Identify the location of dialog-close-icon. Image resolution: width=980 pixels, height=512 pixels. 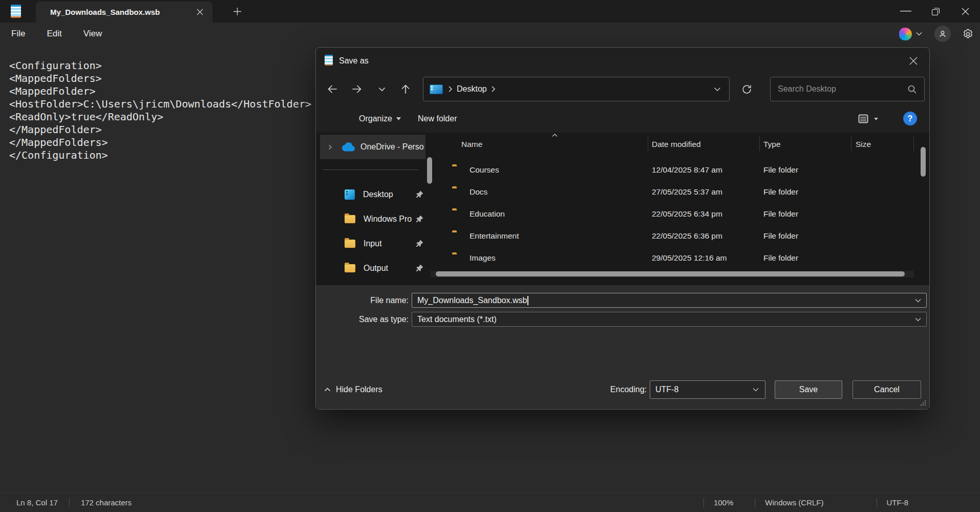
(913, 61).